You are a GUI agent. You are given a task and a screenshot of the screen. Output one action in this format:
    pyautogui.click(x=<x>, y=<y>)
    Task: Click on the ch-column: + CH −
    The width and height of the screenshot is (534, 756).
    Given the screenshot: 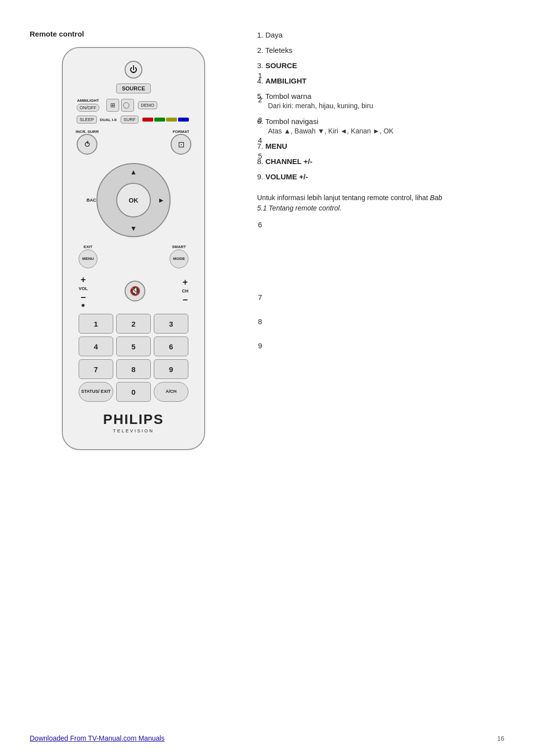 What is the action you would take?
    pyautogui.click(x=185, y=291)
    